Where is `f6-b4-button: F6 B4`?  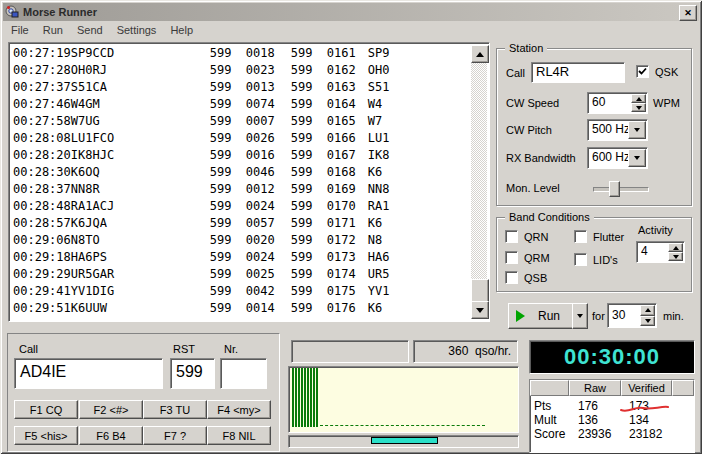
f6-b4-button: F6 B4 is located at coordinates (111, 436).